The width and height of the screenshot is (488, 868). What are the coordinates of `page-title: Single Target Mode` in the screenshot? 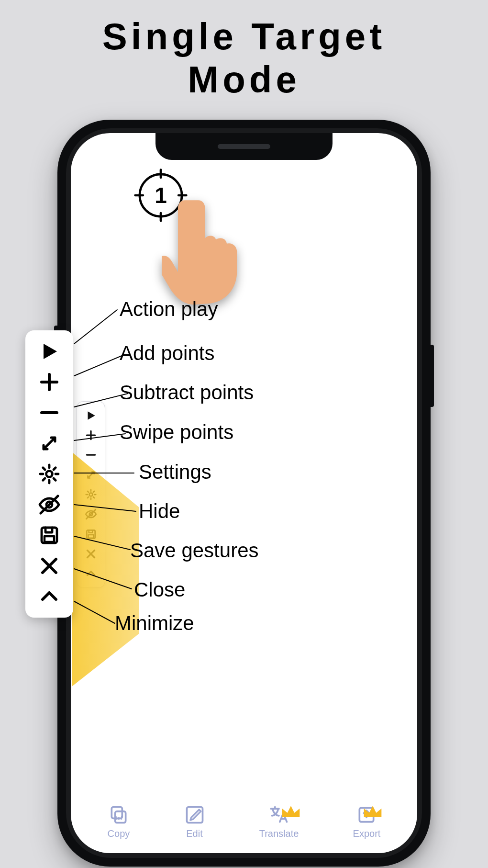 It's located at (244, 51).